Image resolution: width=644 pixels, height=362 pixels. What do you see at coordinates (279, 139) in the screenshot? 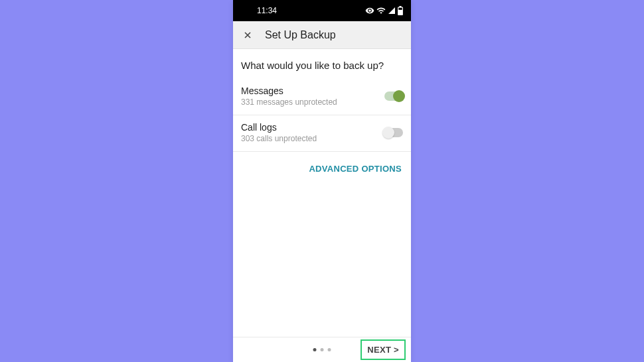
I see `option-sublabel: 303 calls unprotected` at bounding box center [279, 139].